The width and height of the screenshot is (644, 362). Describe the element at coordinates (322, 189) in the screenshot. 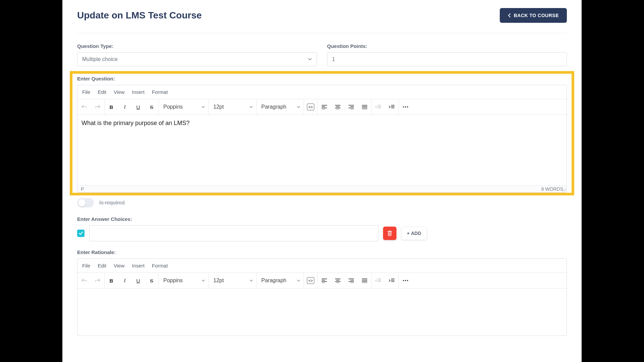

I see `editor-statusbar: P 8 WORDS` at that location.